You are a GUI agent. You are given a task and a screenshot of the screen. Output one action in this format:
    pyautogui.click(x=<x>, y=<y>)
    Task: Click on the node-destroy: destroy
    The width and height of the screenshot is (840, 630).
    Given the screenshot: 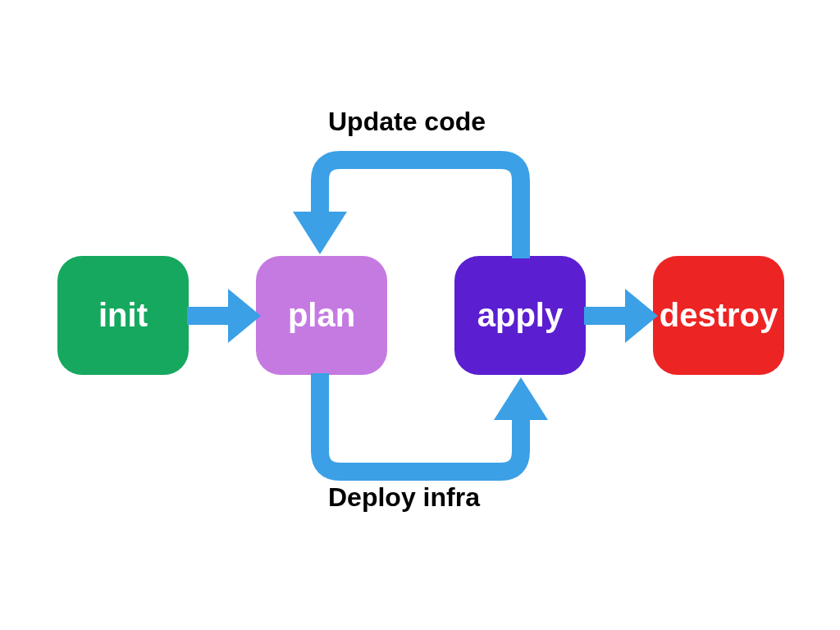 What is the action you would take?
    pyautogui.click(x=719, y=315)
    